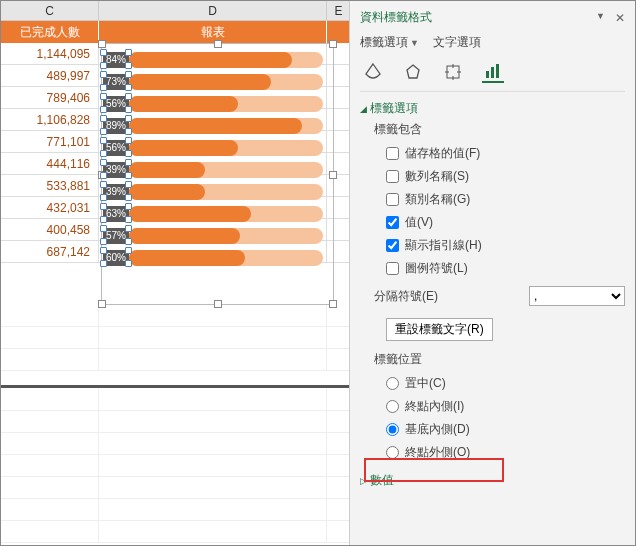 The height and width of the screenshot is (546, 636). Describe the element at coordinates (176, 11) in the screenshot. I see `column-headers: C D E` at that location.